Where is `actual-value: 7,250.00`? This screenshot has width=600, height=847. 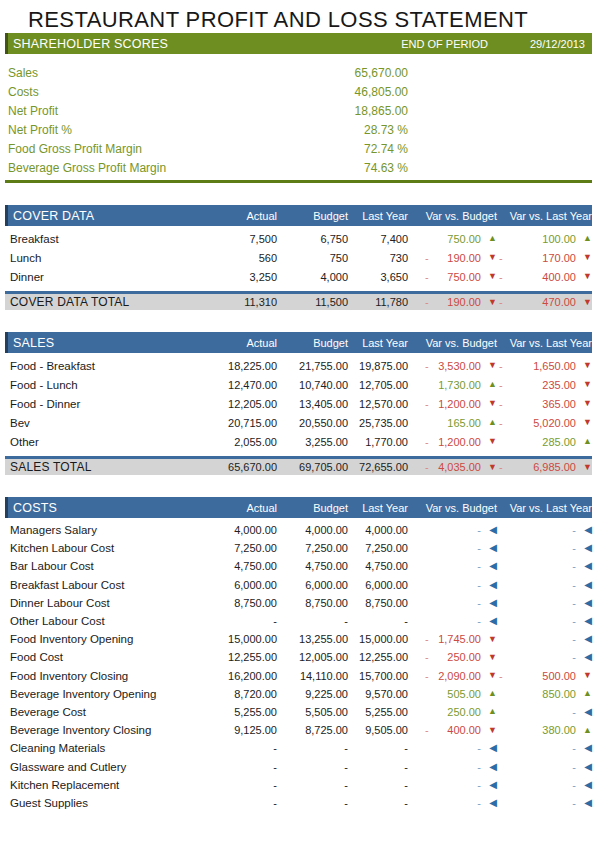 actual-value: 7,250.00 is located at coordinates (240, 548).